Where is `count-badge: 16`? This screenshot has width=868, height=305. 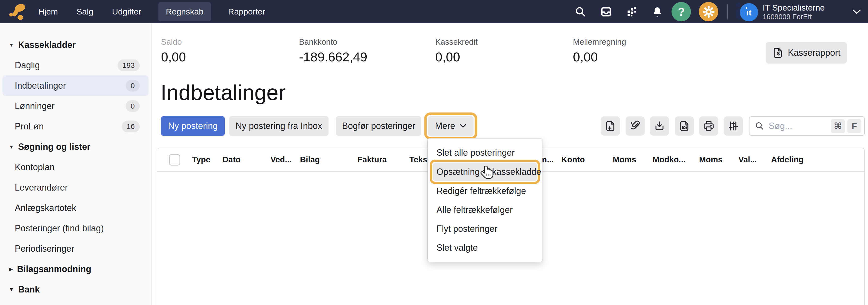
count-badge: 16 is located at coordinates (131, 127).